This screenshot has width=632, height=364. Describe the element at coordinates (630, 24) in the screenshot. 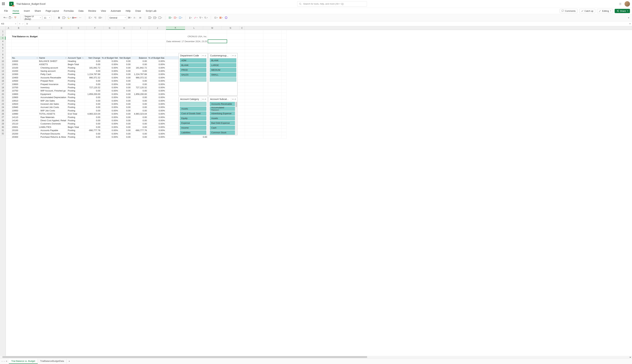

I see `expand-formula-bar-button: ▾` at that location.